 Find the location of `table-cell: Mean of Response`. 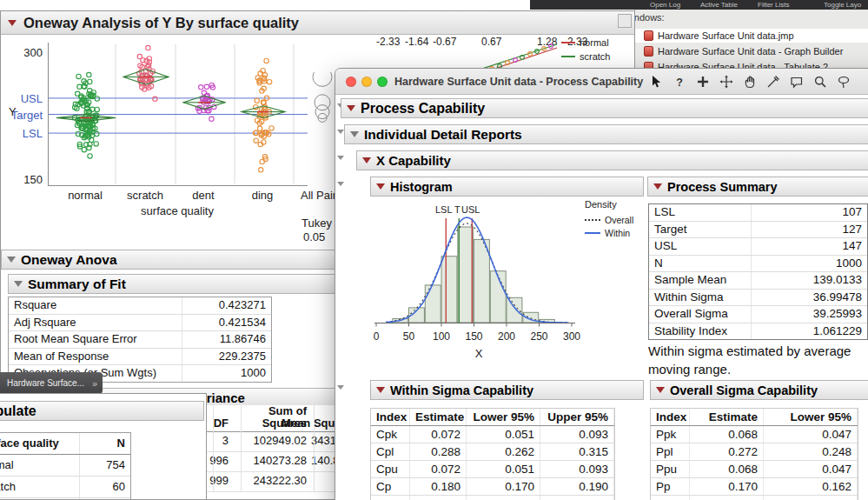

table-cell: Mean of Response is located at coordinates (96, 357).